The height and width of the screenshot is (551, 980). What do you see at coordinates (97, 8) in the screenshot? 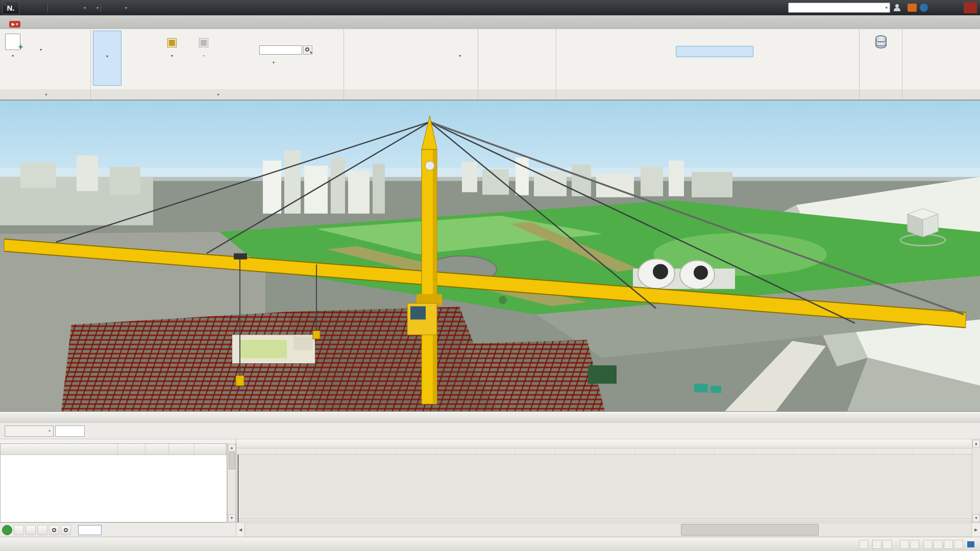
I see `redo-dropdown-icon: ▾` at bounding box center [97, 8].